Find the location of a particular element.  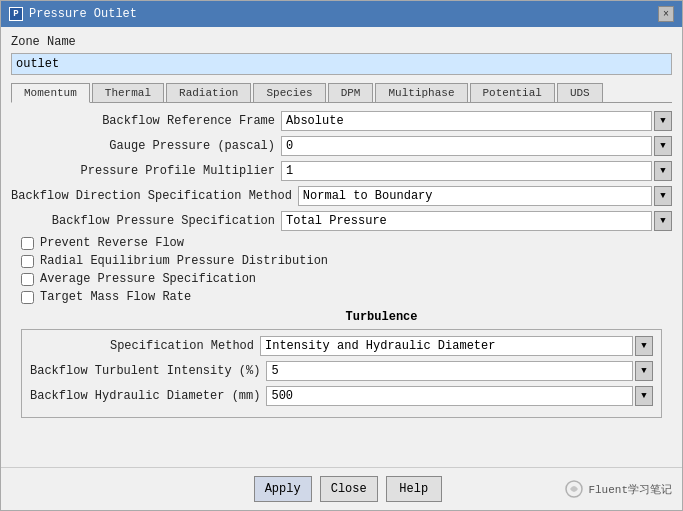

fluent-logo-icon is located at coordinates (574, 489).